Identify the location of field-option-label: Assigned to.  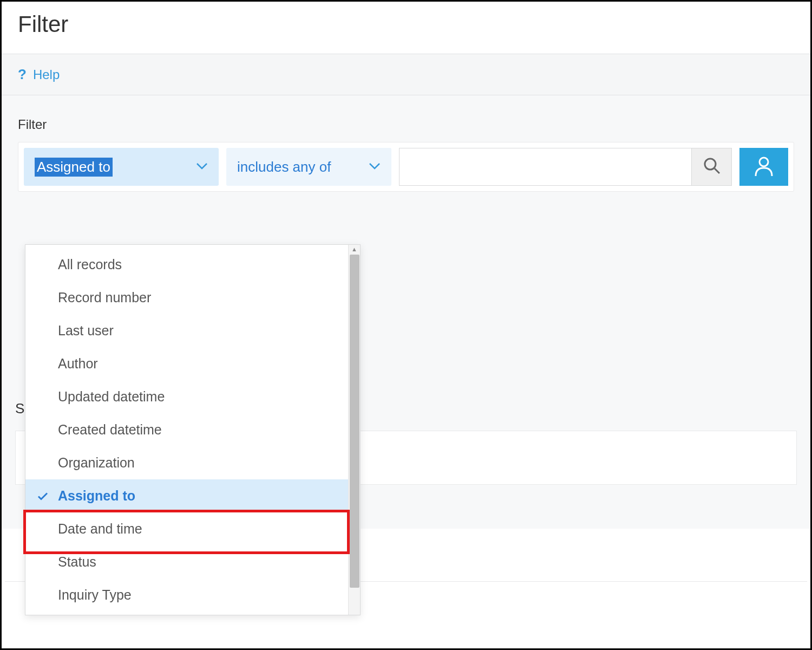
(96, 496).